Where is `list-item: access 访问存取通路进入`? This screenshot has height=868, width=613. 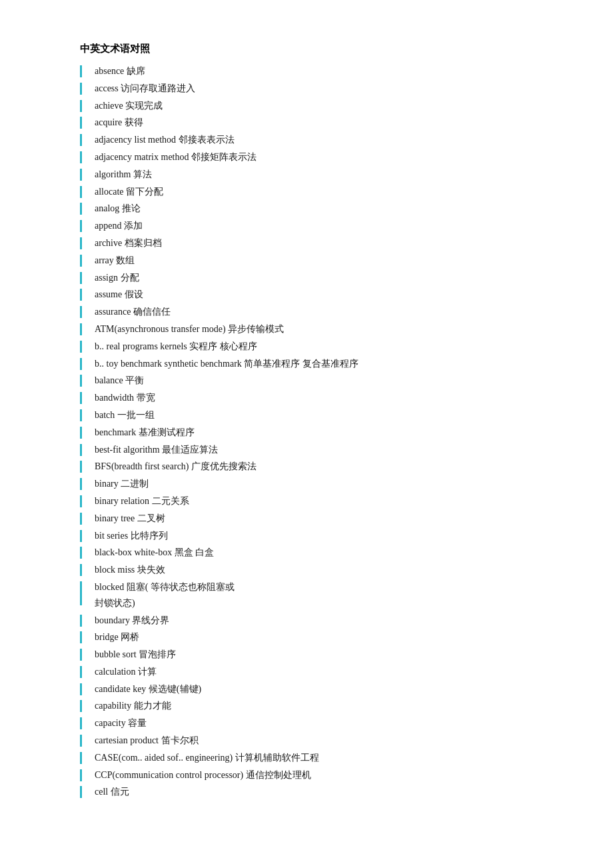 list-item: access 访问存取通路进入 is located at coordinates (326, 89).